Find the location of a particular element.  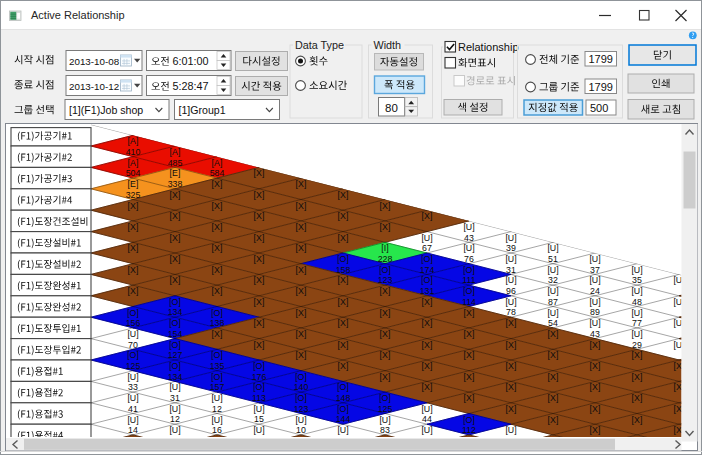

svg-text: 44 is located at coordinates (427, 419).